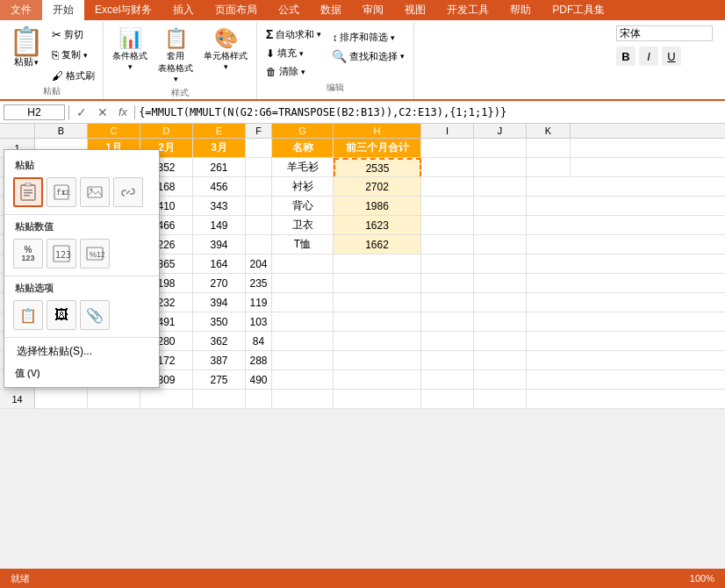  What do you see at coordinates (500, 283) in the screenshot?
I see `cell-j8` at bounding box center [500, 283].